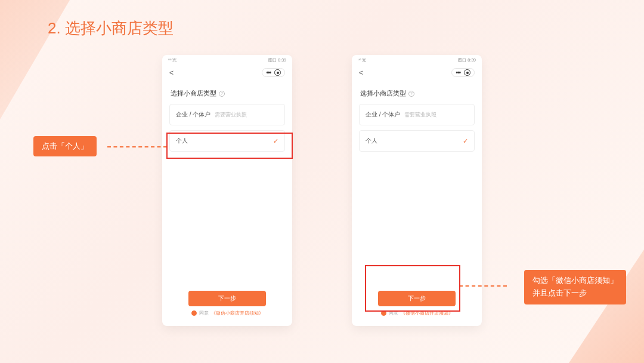  I want to click on callout-right: 勾选「微信小商店须知」 并且点击下一步, so click(575, 287).